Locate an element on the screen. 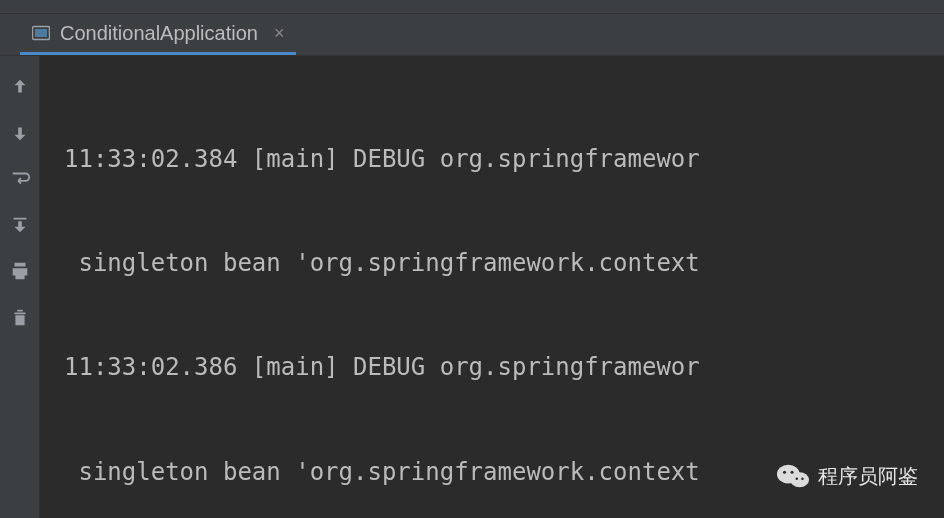  wechat-icon is located at coordinates (793, 476).